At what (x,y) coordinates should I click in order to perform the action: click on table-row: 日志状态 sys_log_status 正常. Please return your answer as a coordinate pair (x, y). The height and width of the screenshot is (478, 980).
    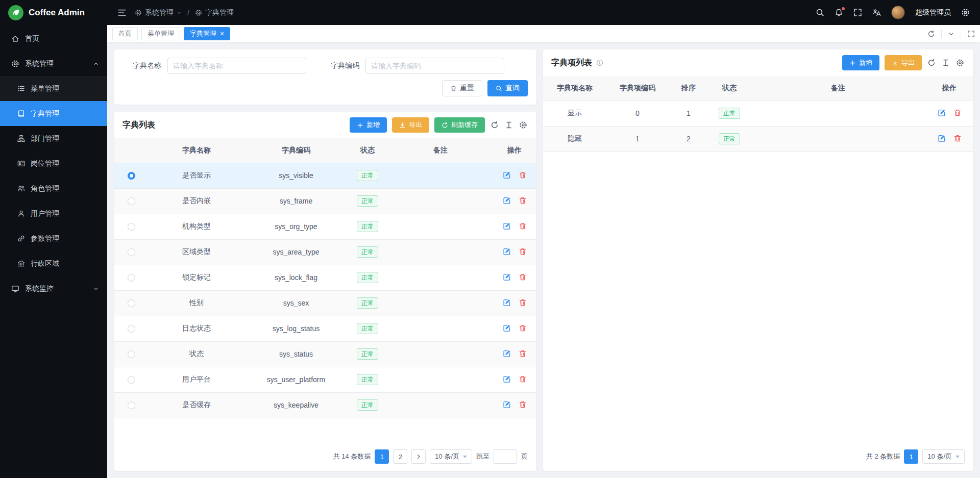
    Looking at the image, I should click on (325, 329).